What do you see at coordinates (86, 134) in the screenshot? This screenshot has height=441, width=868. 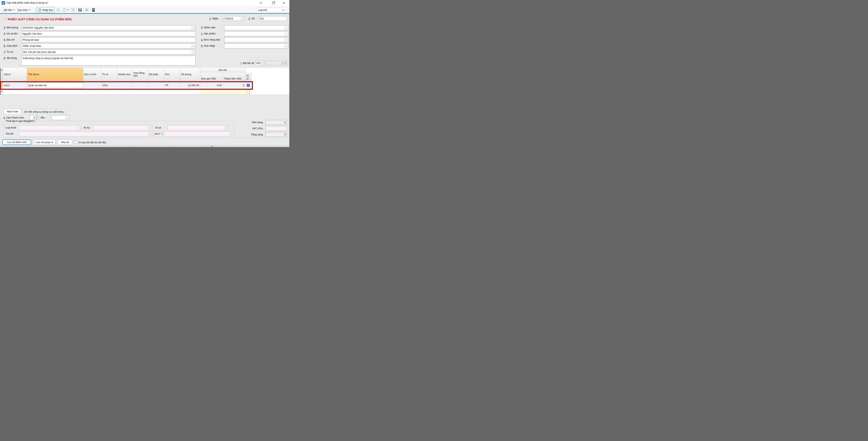 I see `ten-dt-combo` at bounding box center [86, 134].